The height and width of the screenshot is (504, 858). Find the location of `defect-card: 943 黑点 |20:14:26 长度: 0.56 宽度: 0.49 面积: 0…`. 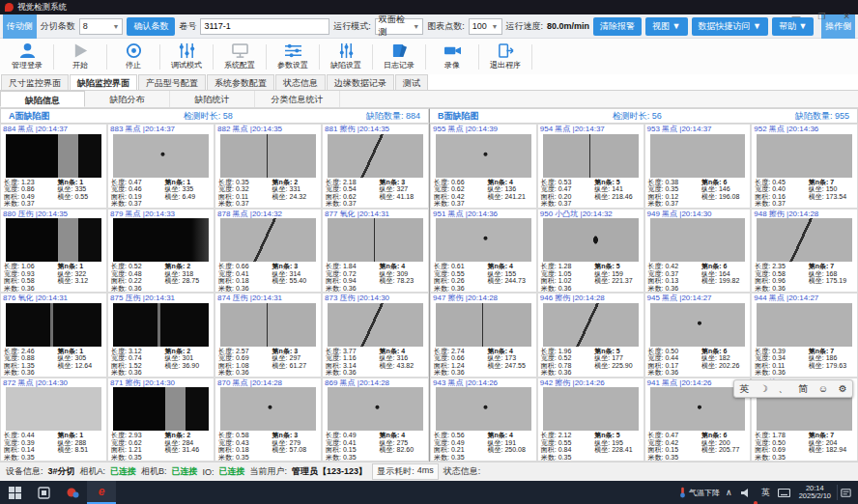

defect-card: 943 黑点 |20:14:26 长度: 0.56 宽度: 0.49 面积: 0… is located at coordinates (483, 420).